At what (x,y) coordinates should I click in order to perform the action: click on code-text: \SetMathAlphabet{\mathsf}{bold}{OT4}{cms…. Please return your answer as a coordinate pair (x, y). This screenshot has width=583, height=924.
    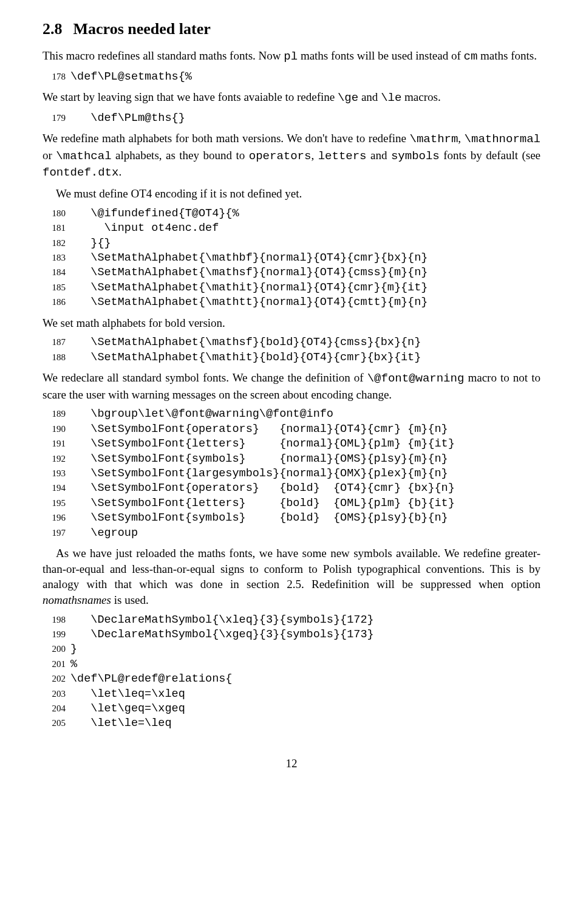
    Looking at the image, I should click on (245, 343).